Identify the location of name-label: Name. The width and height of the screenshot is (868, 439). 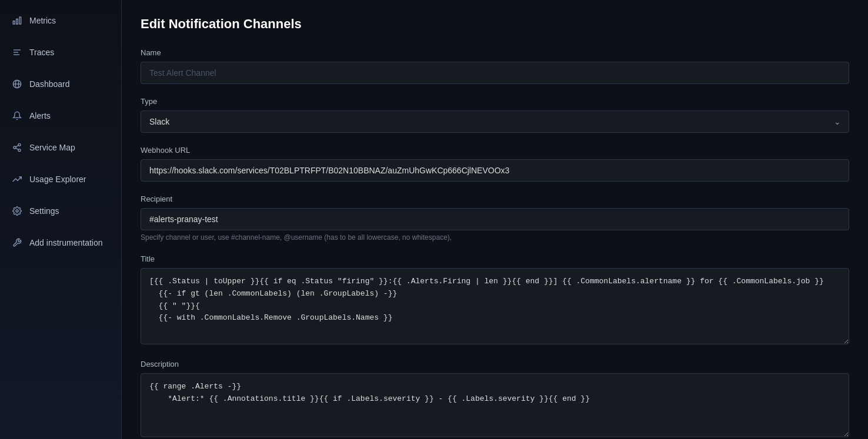
(495, 53).